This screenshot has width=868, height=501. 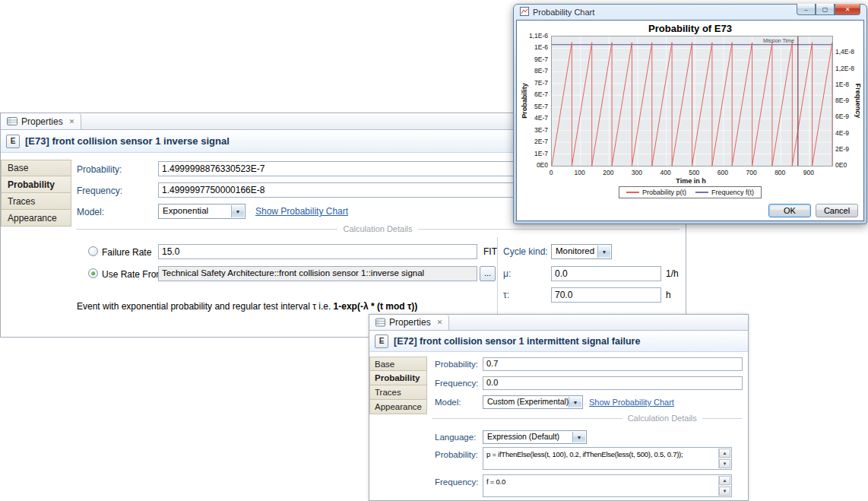 I want to click on legend-frequency-label: Frequency f(t), so click(x=733, y=192).